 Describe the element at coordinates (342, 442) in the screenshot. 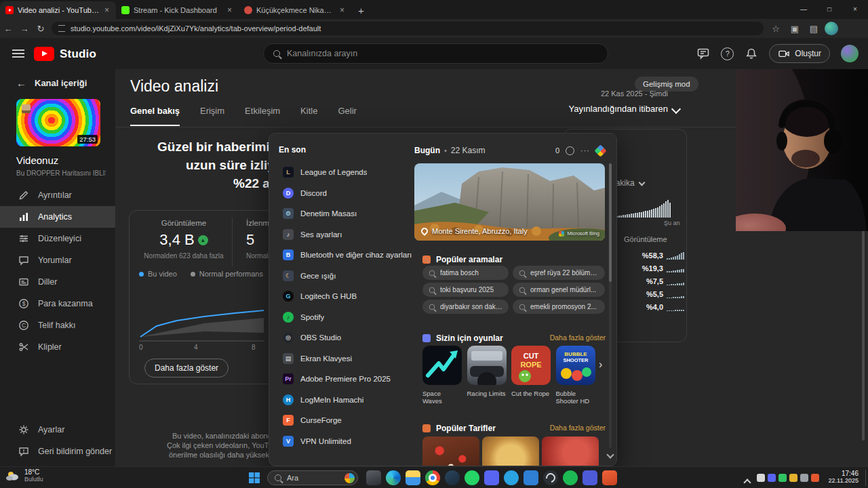

I see `recent-app-item: VVPN Unlimited` at that location.